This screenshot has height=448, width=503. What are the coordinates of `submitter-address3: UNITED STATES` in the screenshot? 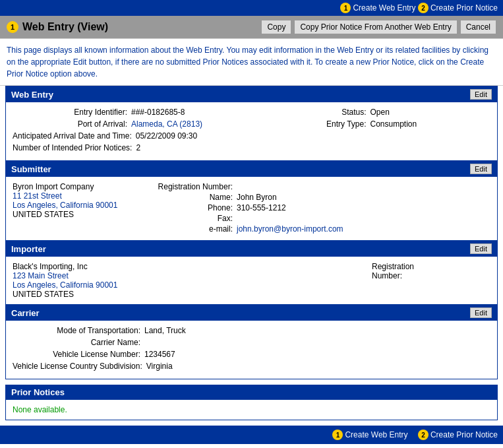 It's located at (78, 214).